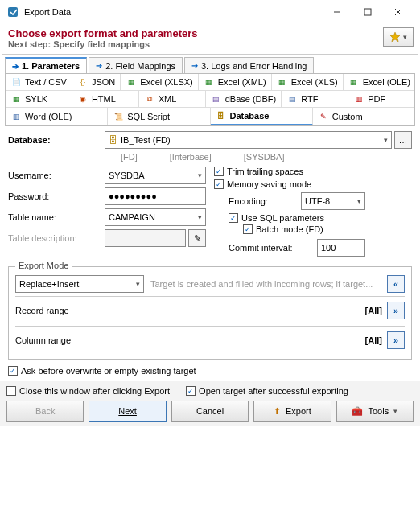 This screenshot has width=420, height=506. Describe the element at coordinates (210, 157) in the screenshot. I see `database-meta: [FD][Interbase][SYSDBA]` at that location.